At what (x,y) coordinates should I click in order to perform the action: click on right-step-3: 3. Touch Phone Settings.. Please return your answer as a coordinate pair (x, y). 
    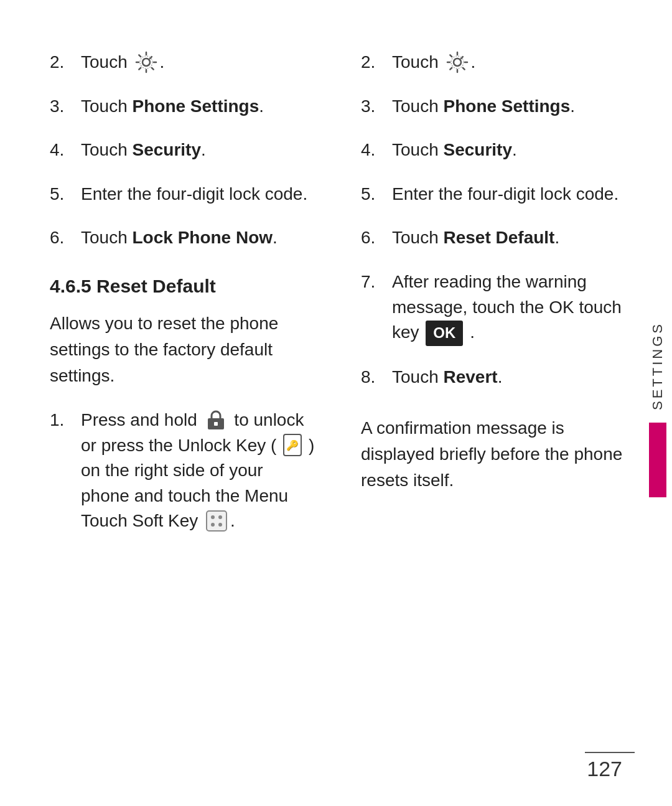
    Looking at the image, I should click on (498, 107).